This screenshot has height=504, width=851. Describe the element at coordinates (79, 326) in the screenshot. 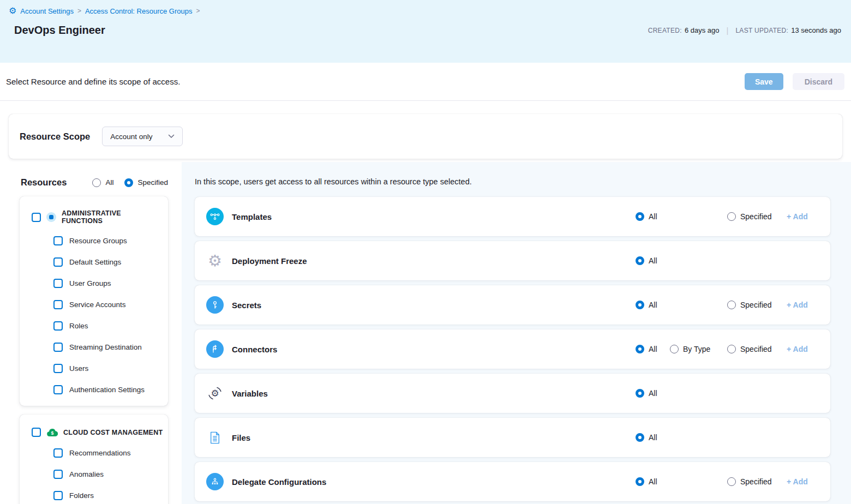

I see `item-label: Roles` at that location.